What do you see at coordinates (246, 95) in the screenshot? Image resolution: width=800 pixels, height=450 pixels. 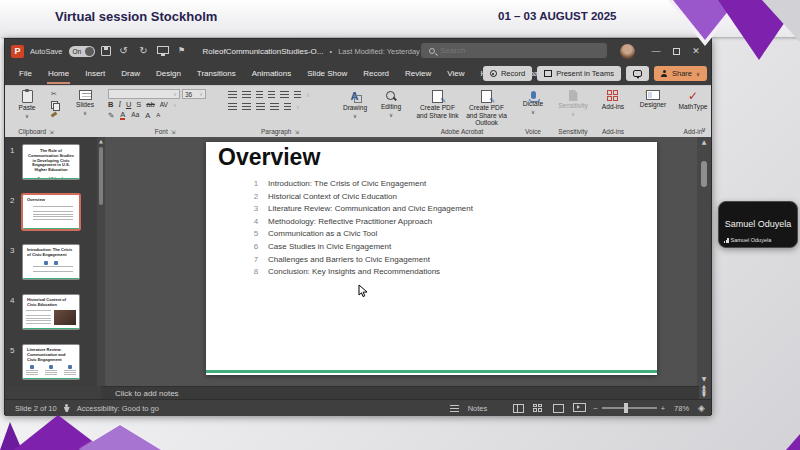 I see `numbering-icon` at bounding box center [246, 95].